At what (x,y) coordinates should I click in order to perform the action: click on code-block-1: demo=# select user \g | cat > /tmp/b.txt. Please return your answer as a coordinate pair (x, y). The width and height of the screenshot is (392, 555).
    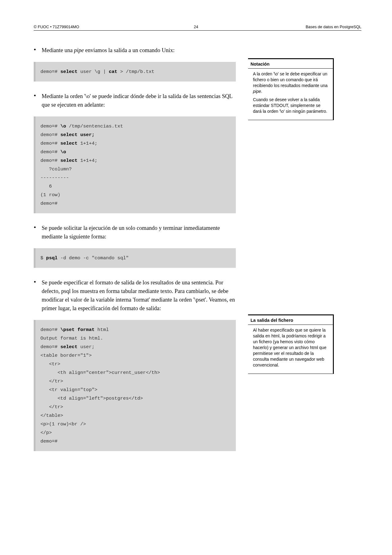
    Looking at the image, I should click on (135, 72).